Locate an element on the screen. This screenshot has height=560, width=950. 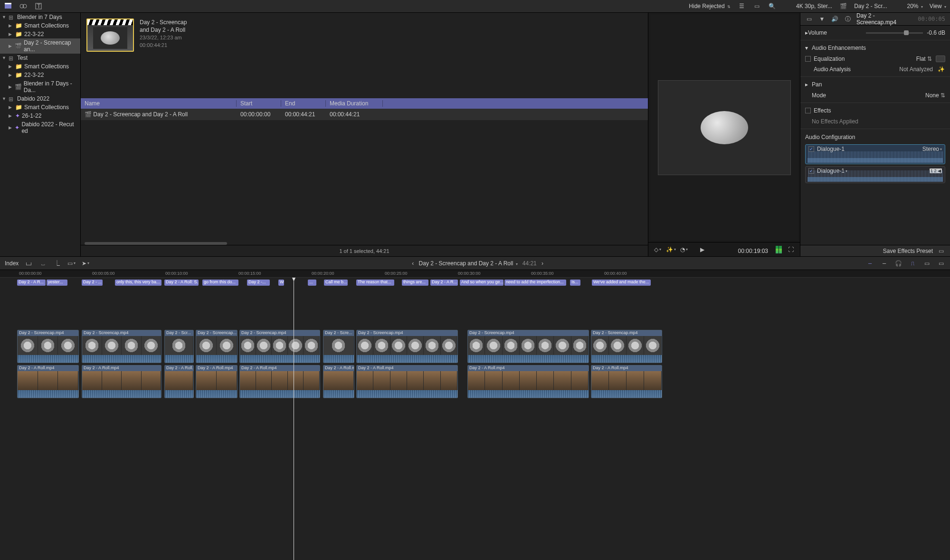
fullscreen-icon: ⛶ is located at coordinates (791, 250).